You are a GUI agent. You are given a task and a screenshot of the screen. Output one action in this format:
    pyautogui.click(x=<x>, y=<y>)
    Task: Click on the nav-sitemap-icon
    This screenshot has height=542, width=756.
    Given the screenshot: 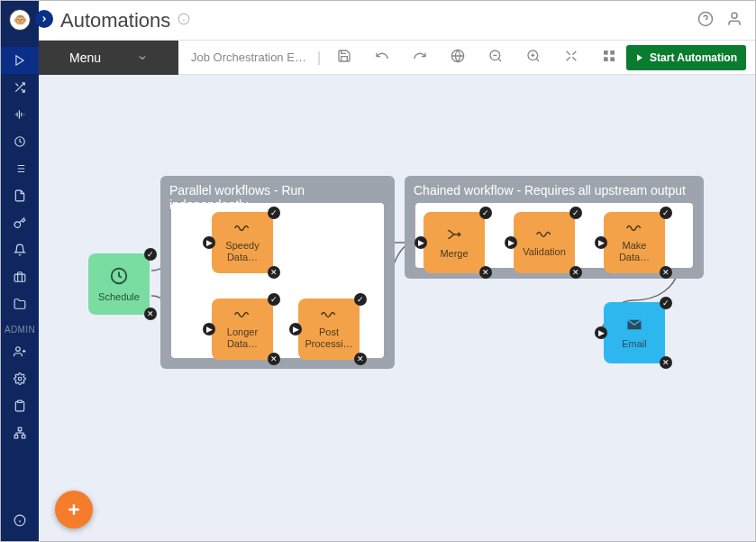 What is the action you would take?
    pyautogui.click(x=20, y=433)
    